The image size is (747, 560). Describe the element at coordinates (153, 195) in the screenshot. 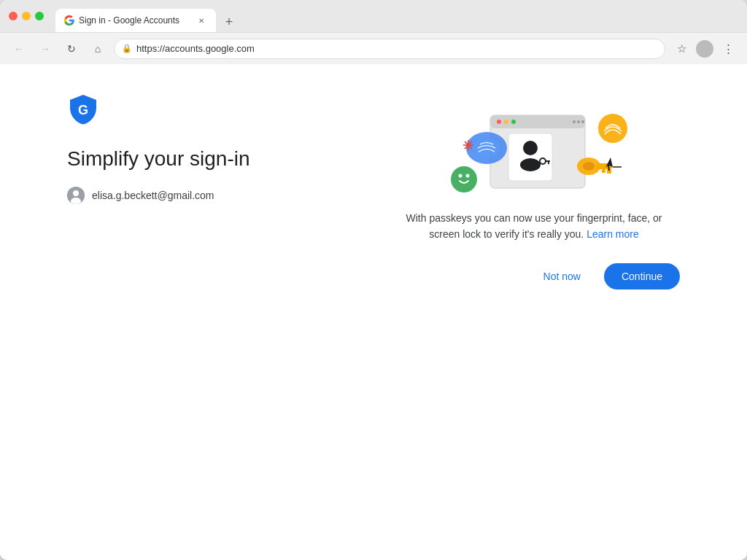

I see `user-email: elisa.g.beckett@gmail.com` at that location.